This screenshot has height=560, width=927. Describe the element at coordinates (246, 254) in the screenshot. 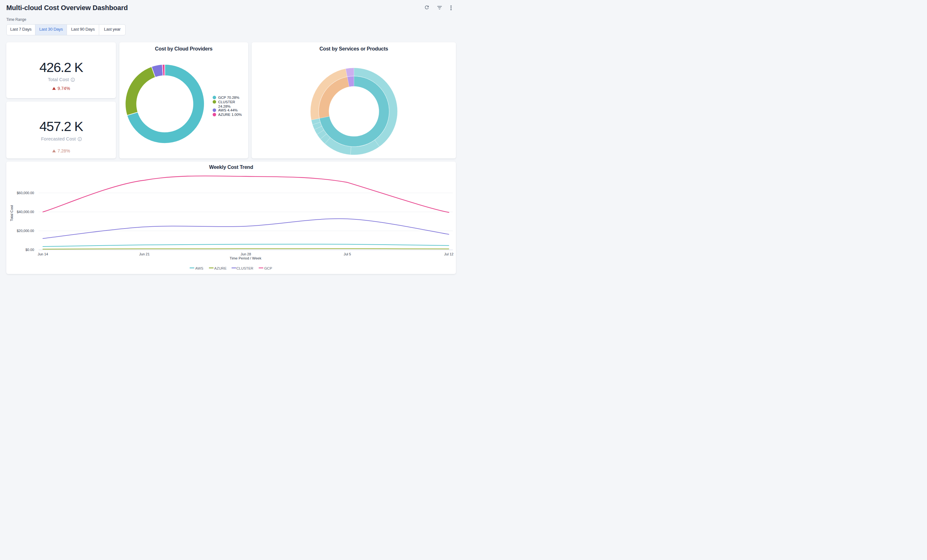

I see `svg-text: Jun 28` at that location.